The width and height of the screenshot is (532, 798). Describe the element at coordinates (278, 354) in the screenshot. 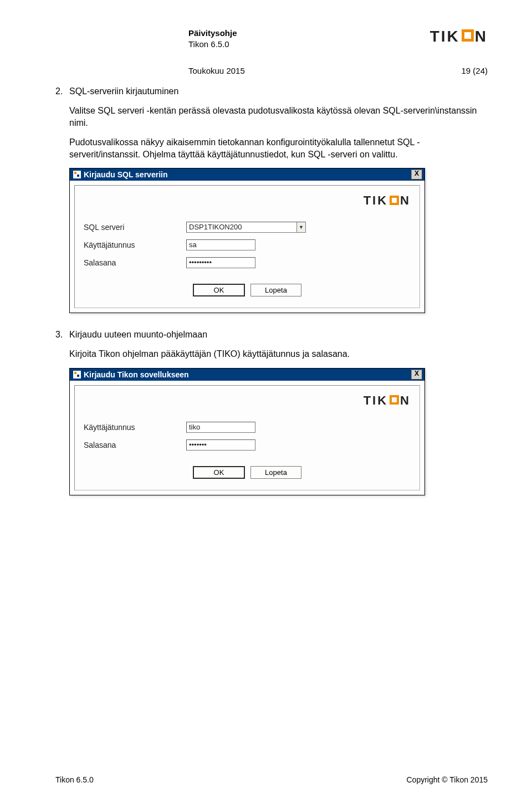

I see `body-paragraph: Kirjoita Tikon ohjelman pääkäyttäjän (TI…` at that location.